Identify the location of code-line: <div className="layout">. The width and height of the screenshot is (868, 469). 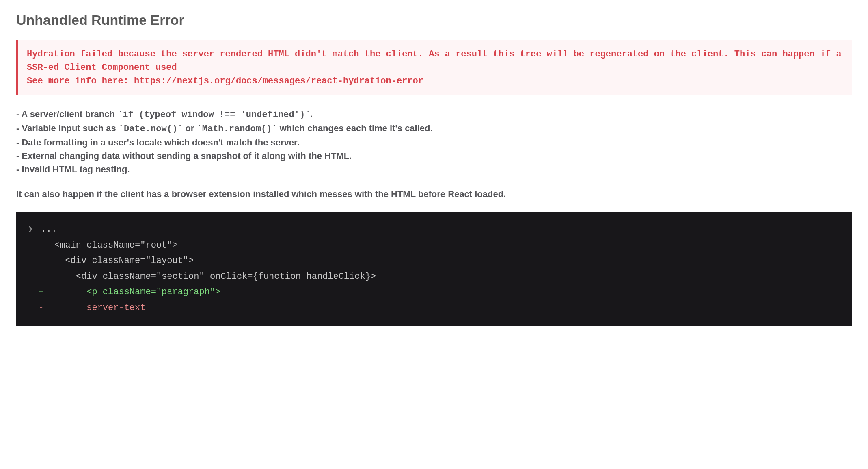
(434, 261).